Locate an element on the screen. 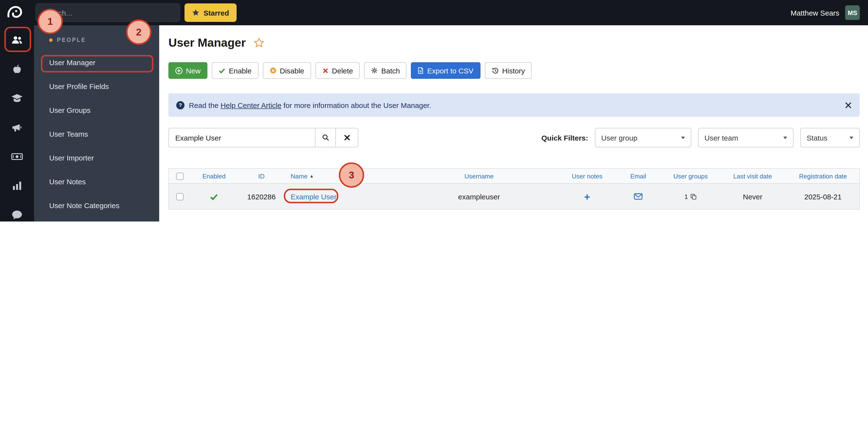 The height and width of the screenshot is (443, 868). account-user-name: Matthew Sears is located at coordinates (815, 13).